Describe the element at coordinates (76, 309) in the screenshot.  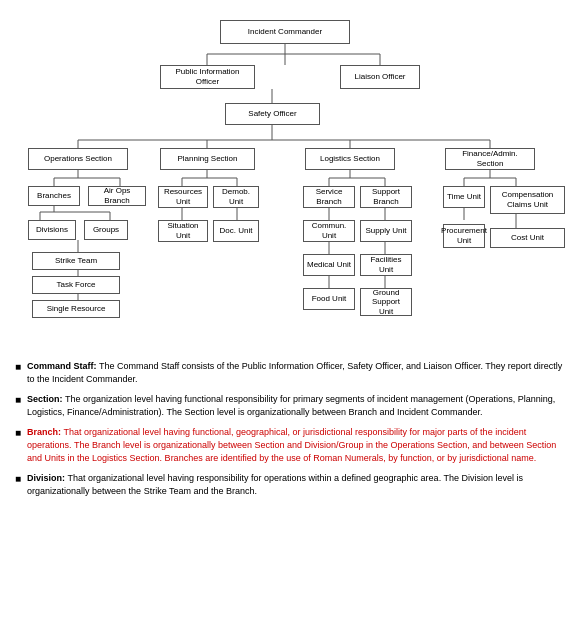
I see `box-single-resource: Single Resource` at that location.